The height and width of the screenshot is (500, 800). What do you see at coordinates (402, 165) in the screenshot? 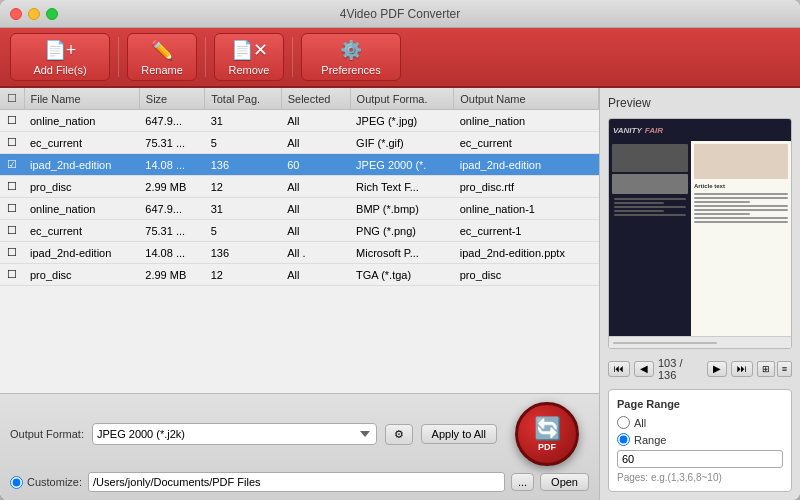
I see `row-format: JPEG 2000 (*.` at bounding box center [402, 165].